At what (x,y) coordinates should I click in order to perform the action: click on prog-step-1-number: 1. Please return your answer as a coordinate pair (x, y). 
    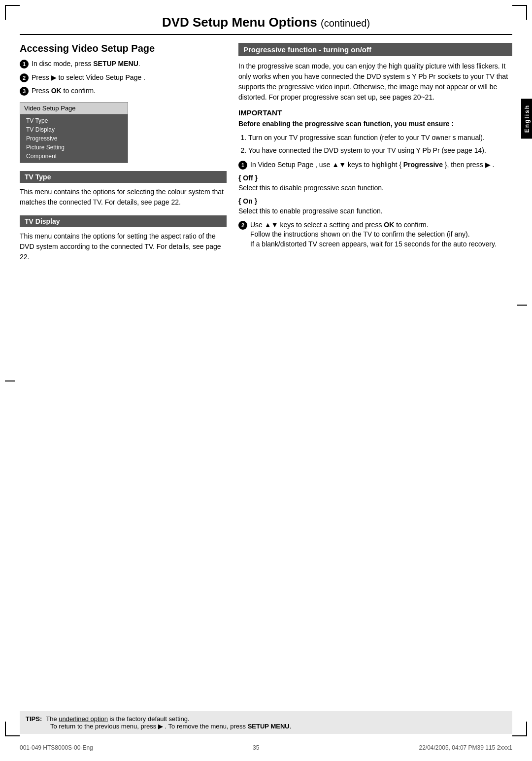
    Looking at the image, I should click on (243, 165).